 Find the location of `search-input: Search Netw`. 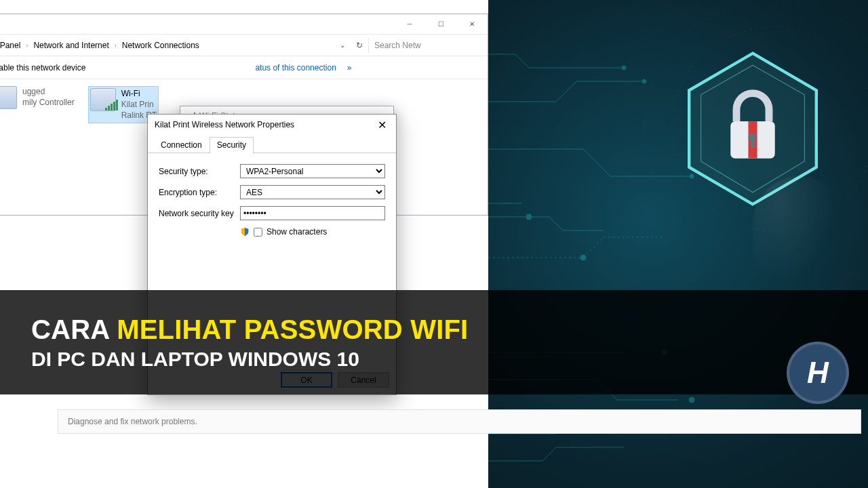

search-input: Search Netw is located at coordinates (426, 45).